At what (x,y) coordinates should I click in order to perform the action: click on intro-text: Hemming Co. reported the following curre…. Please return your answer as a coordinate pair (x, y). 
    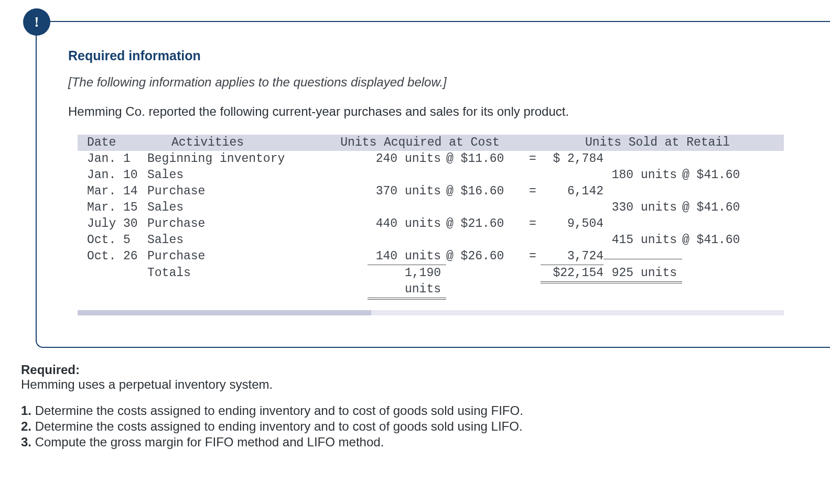
    Looking at the image, I should click on (431, 112).